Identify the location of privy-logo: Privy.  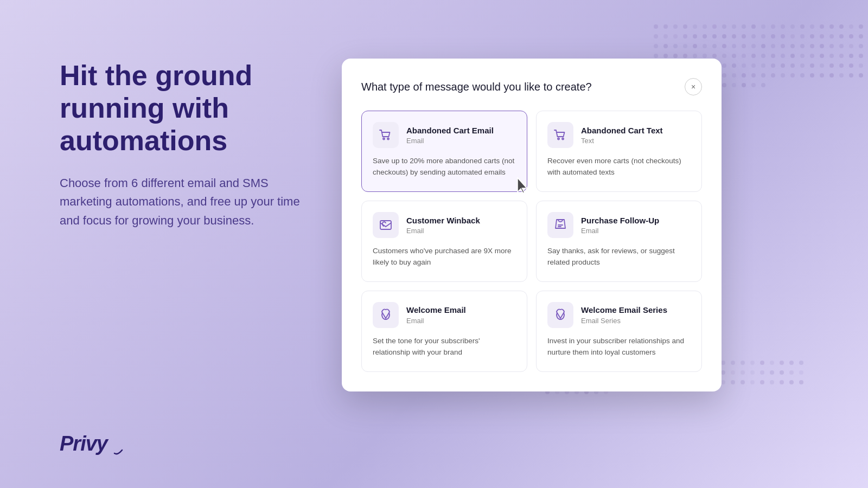
(91, 444).